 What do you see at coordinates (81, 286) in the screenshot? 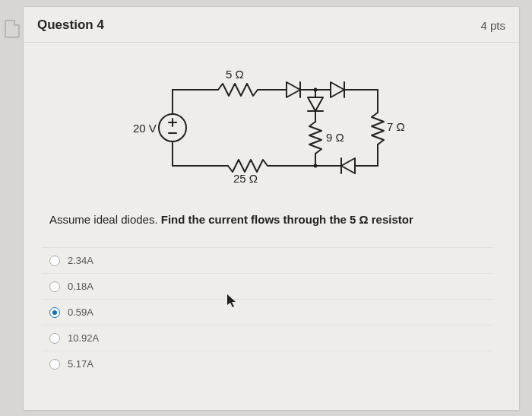
I see `answer-label: 0.18A` at bounding box center [81, 286].